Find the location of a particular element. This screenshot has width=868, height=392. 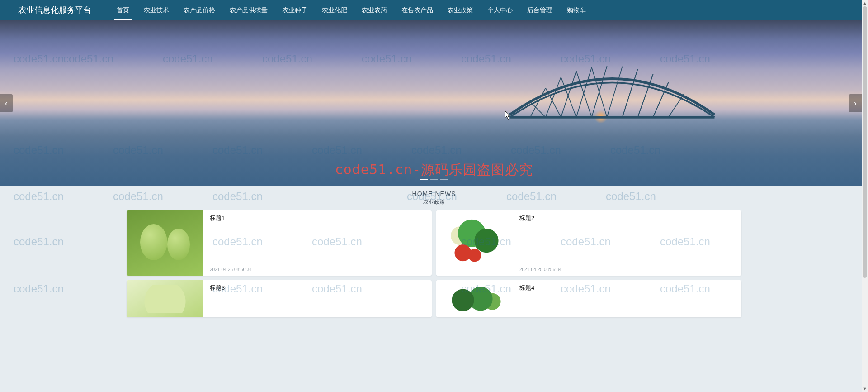

scroll-down-icon: ▼ is located at coordinates (865, 389).